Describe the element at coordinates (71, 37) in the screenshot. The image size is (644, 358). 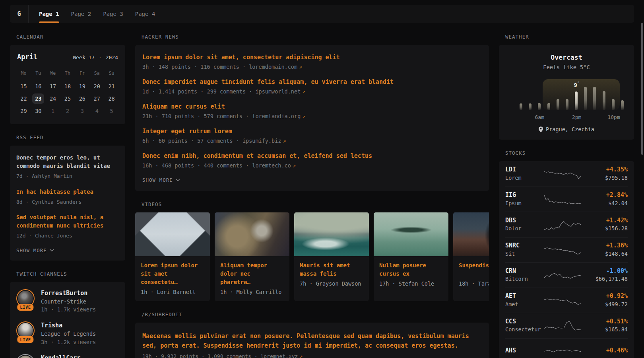
I see `calendar-section-label: CALENDAR` at that location.